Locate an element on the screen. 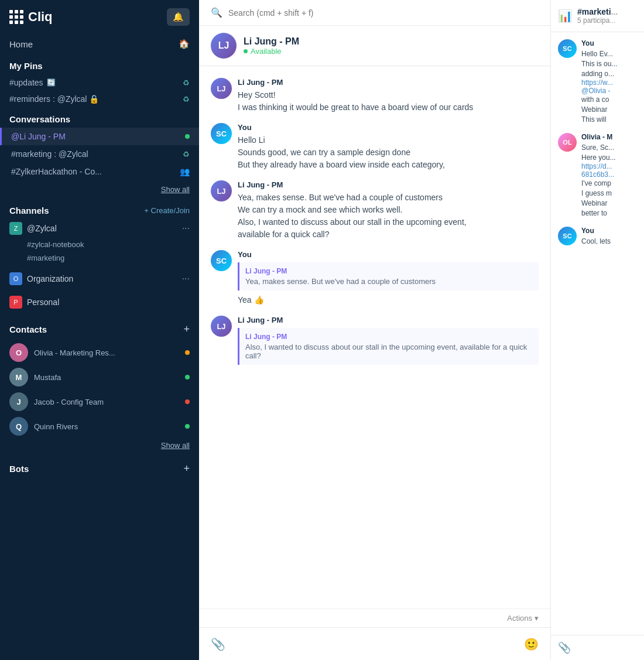 The image size is (644, 660). msg-avatar-lj-3: LJ is located at coordinates (221, 326).